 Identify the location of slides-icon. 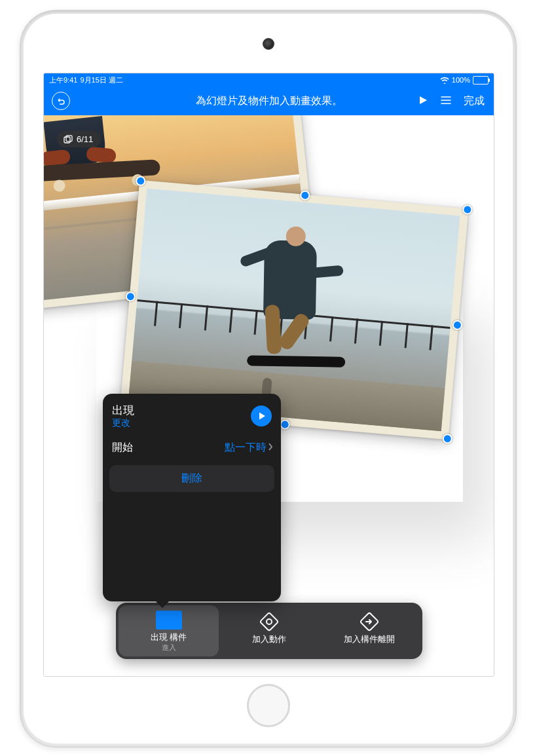
(68, 140).